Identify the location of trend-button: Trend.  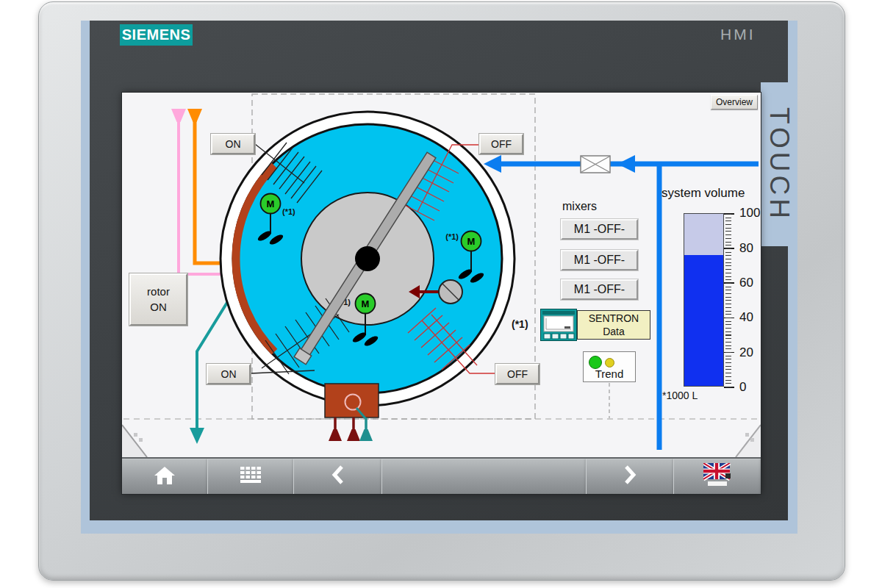
(609, 367).